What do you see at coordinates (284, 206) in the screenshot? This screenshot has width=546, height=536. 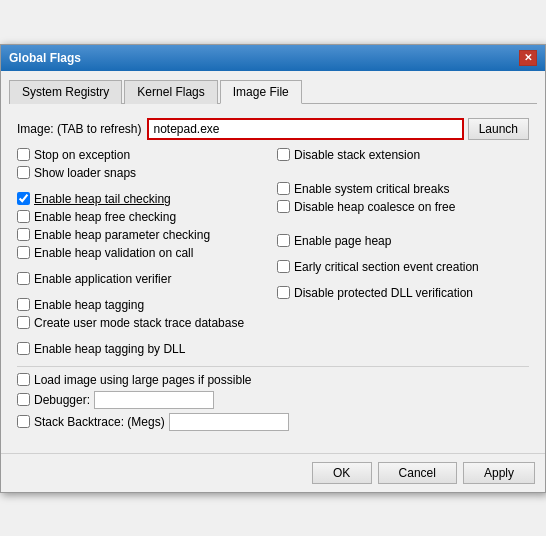 I see `heap-coalesce-checkbox` at bounding box center [284, 206].